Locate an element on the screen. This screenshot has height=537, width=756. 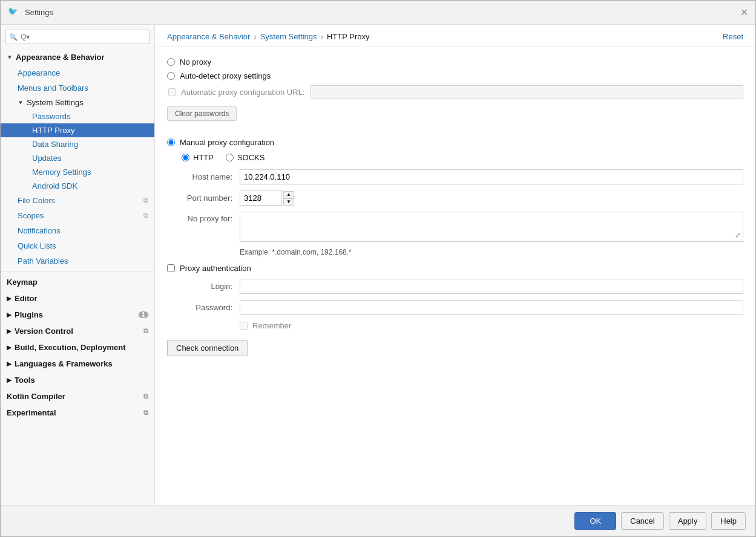
sidebar-item-keymap: Keymap is located at coordinates (77, 282).